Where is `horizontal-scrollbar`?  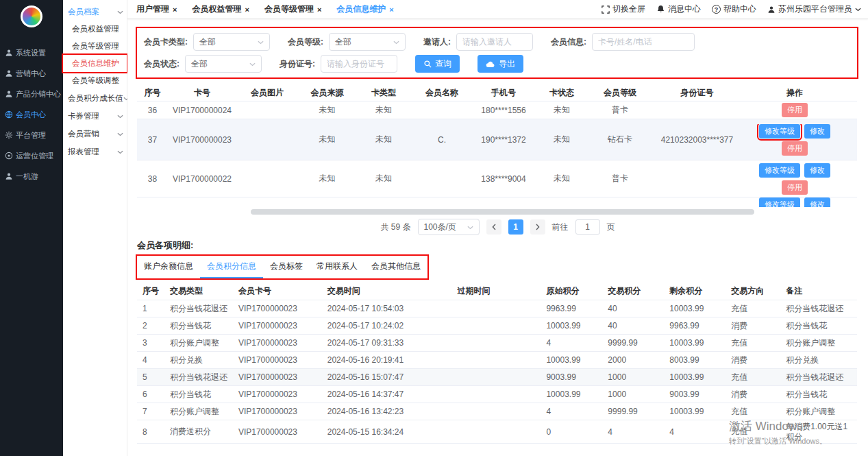
horizontal-scrollbar is located at coordinates (503, 212).